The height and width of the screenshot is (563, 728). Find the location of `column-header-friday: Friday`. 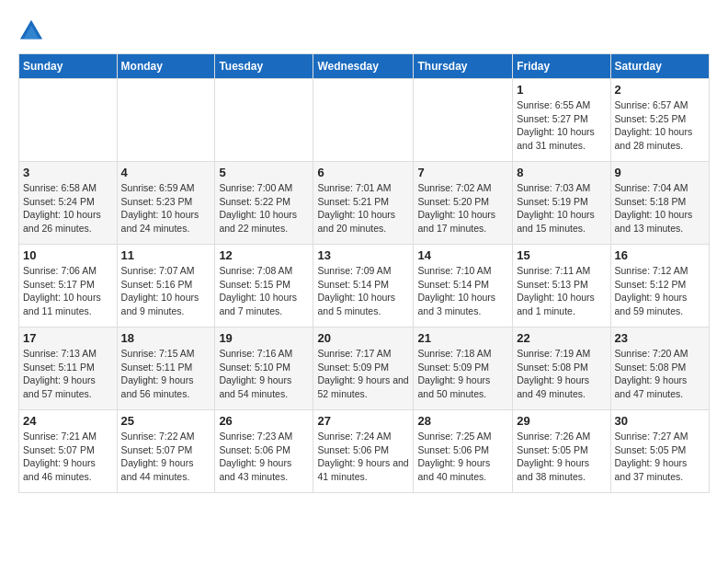

column-header-friday: Friday is located at coordinates (562, 66).